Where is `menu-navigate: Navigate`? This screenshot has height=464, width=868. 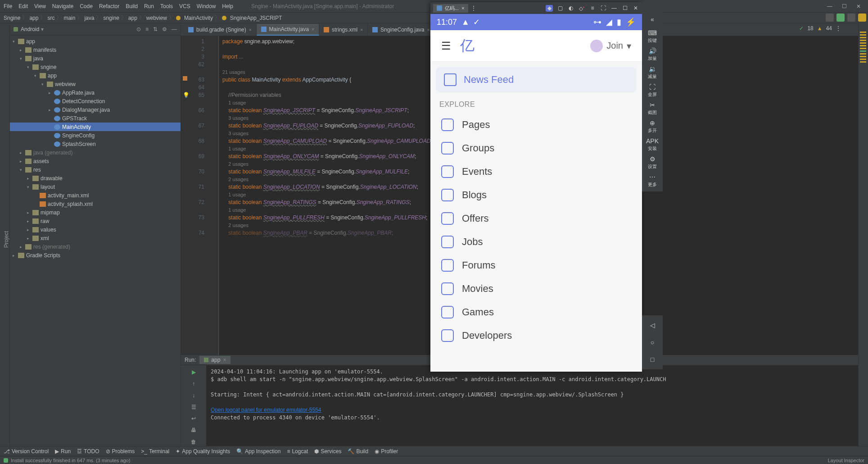 menu-navigate: Navigate is located at coordinates (63, 6).